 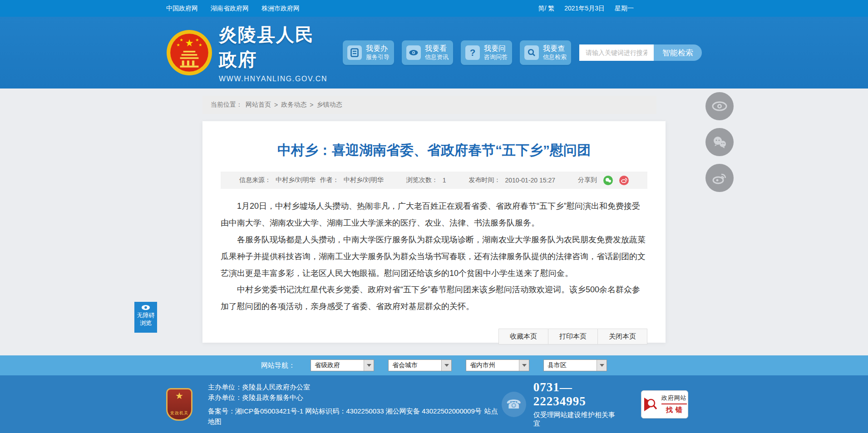 I want to click on smart-search-button: 智能检索, so click(x=678, y=53).